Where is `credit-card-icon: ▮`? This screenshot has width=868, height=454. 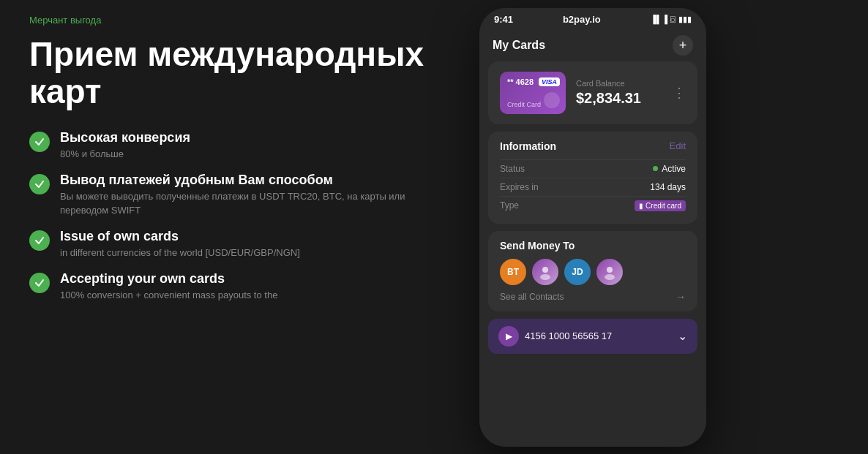
credit-card-icon: ▮ is located at coordinates (641, 206).